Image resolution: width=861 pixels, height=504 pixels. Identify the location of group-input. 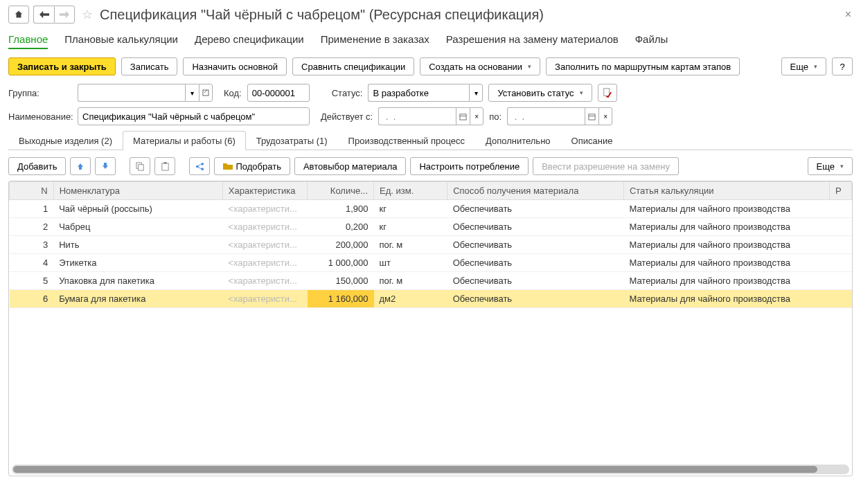
(132, 93).